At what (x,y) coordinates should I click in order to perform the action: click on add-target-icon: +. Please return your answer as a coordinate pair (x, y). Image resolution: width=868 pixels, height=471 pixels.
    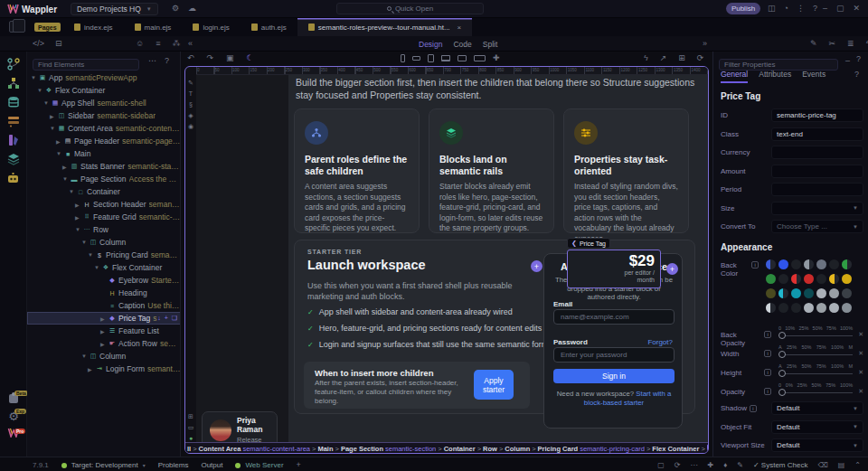
    Looking at the image, I should click on (298, 465).